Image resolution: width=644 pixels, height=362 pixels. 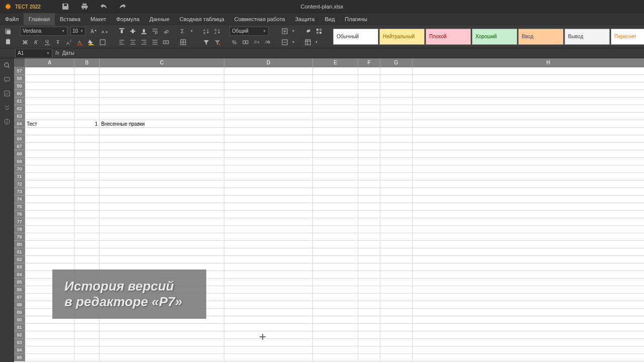 I want to click on row-header: 90, so click(x=20, y=320).